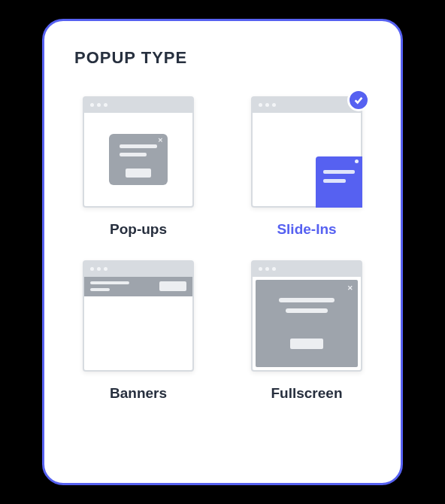  What do you see at coordinates (138, 393) in the screenshot?
I see `option-label: Banners` at bounding box center [138, 393].